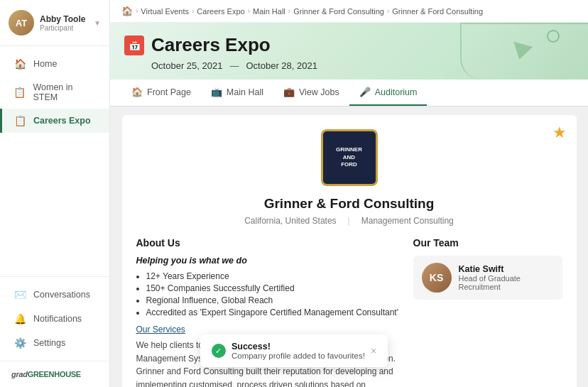 The image size is (588, 387). I want to click on bell-icon: 🔔, so click(20, 319).